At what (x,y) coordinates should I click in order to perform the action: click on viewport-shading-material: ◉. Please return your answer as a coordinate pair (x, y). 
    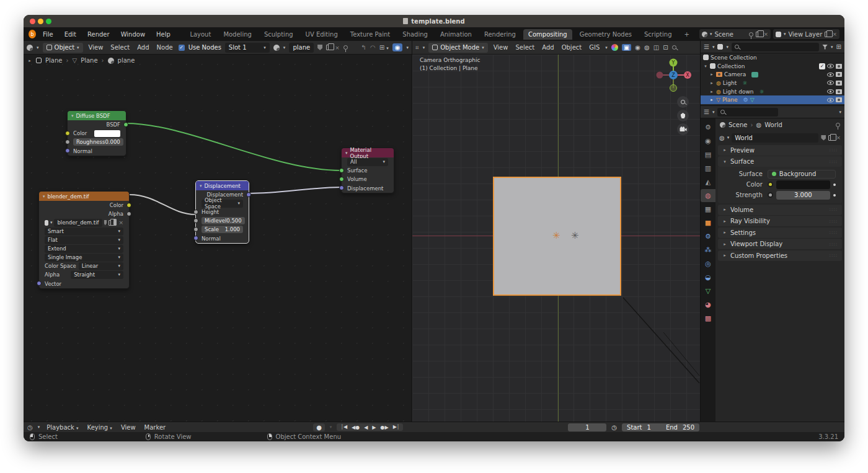
    Looking at the image, I should click on (637, 47).